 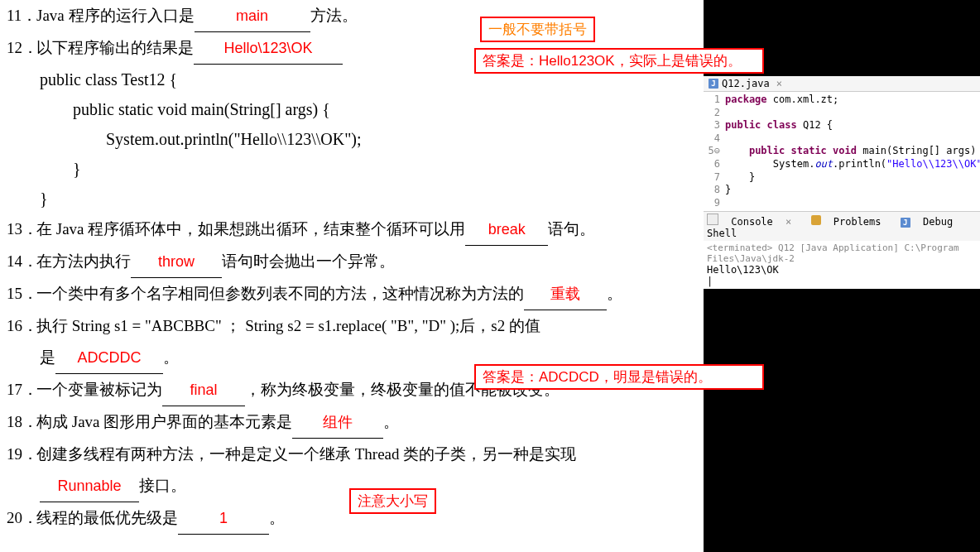 I want to click on q14-num: 14．, so click(x=22, y=262).